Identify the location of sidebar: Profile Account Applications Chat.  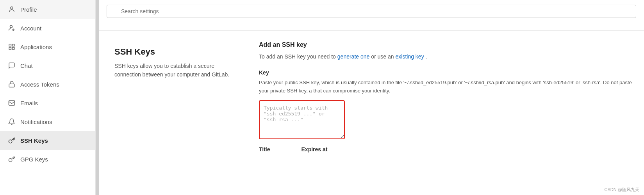
(48, 98).